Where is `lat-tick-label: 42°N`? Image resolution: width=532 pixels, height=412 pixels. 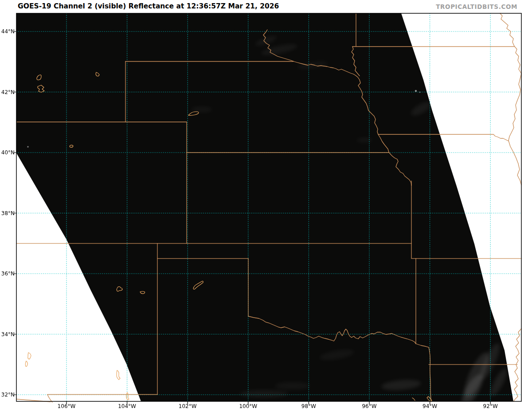 lat-tick-label: 42°N is located at coordinates (7, 92).